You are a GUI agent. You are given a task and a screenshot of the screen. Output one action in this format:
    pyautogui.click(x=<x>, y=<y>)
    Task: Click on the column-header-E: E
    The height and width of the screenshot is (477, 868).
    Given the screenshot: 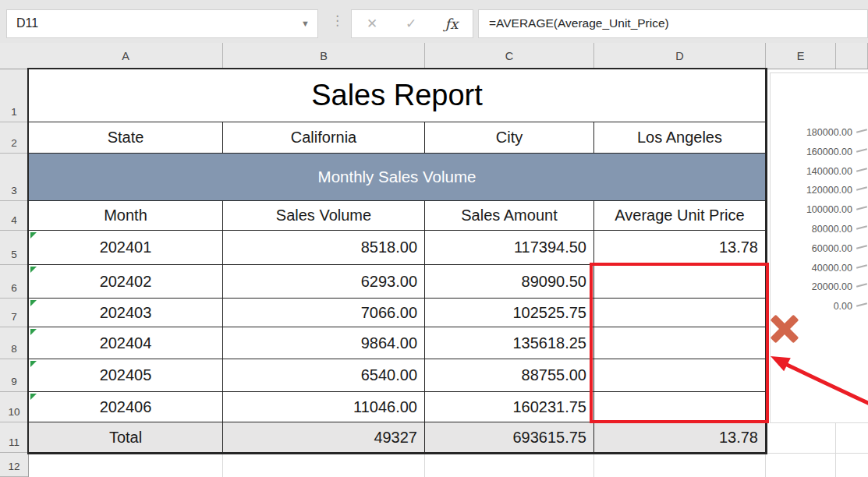 What is the action you would take?
    pyautogui.click(x=801, y=56)
    